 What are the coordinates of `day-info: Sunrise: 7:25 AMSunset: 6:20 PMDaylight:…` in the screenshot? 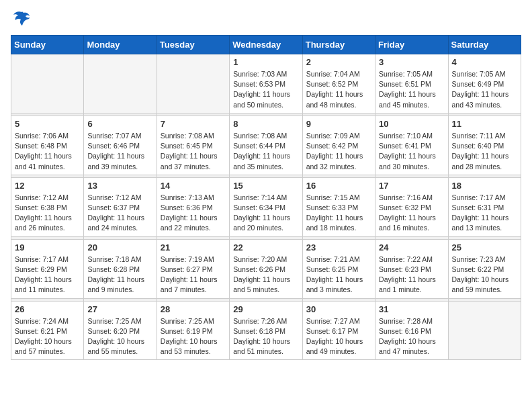 It's located at (120, 337).